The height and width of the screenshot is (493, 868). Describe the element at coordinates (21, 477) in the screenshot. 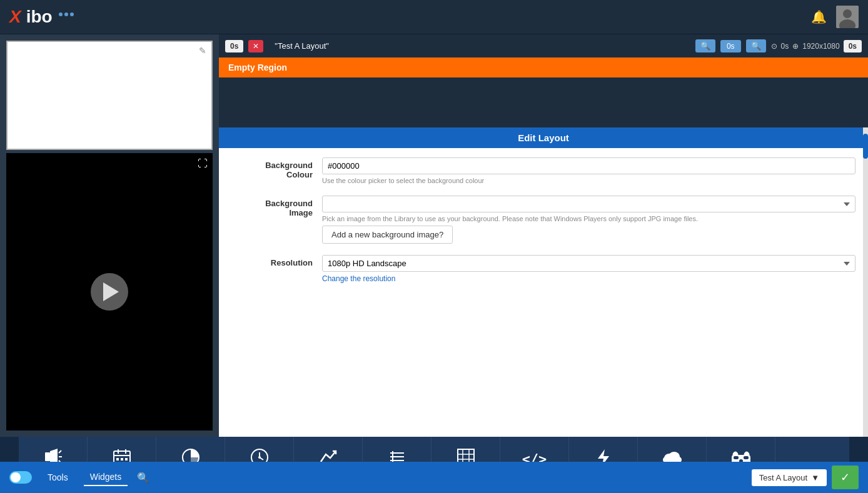

I see `toggle-switch` at that location.